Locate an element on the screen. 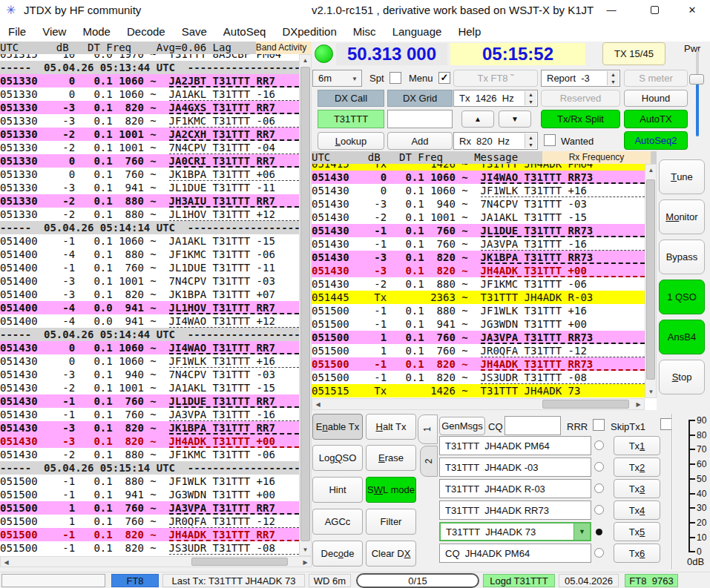 Image resolution: width=710 pixels, height=588 pixels. tx4-message-field: T31TTT JH4ADK RR73 is located at coordinates (515, 510).